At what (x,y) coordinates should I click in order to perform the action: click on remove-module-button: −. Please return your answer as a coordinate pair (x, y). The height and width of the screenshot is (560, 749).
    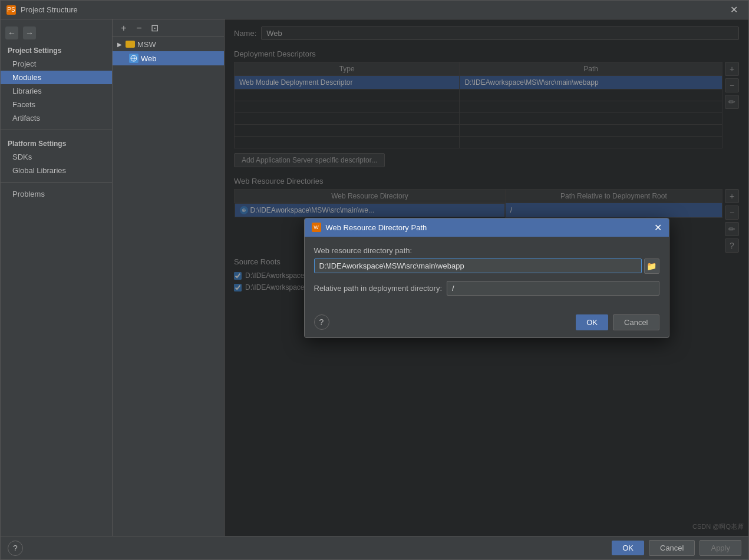
    Looking at the image, I should click on (139, 28).